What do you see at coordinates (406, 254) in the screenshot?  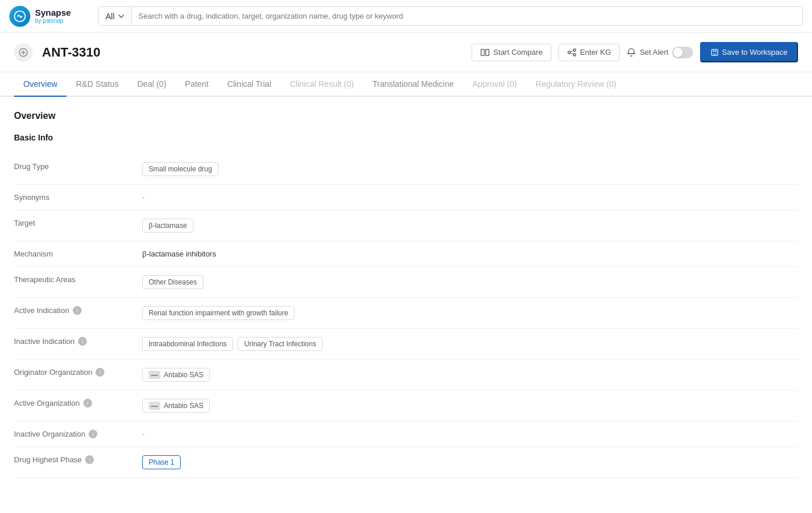 I see `mechanism-row: Mechanism β-lactamase inhibitors` at bounding box center [406, 254].